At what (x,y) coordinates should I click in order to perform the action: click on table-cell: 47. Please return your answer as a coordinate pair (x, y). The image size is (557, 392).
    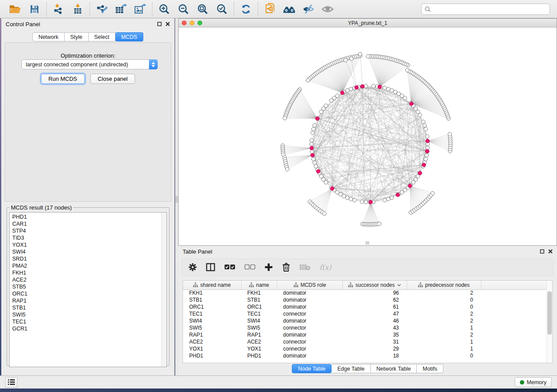
    Looking at the image, I should click on (375, 314).